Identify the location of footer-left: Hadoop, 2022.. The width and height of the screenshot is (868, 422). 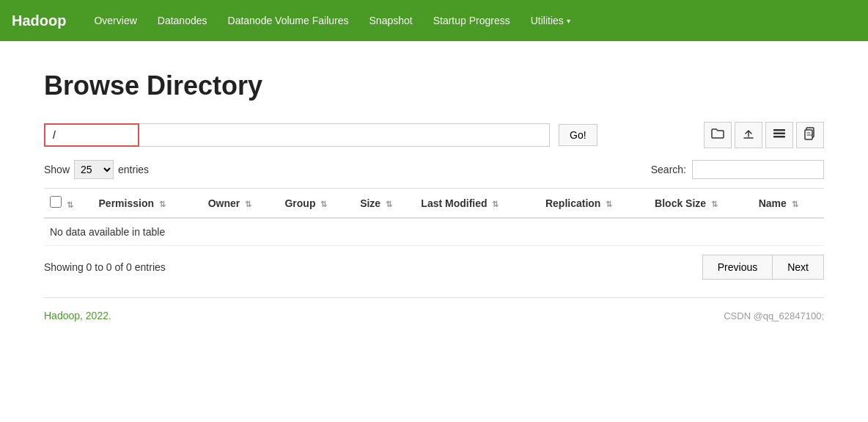
(78, 316).